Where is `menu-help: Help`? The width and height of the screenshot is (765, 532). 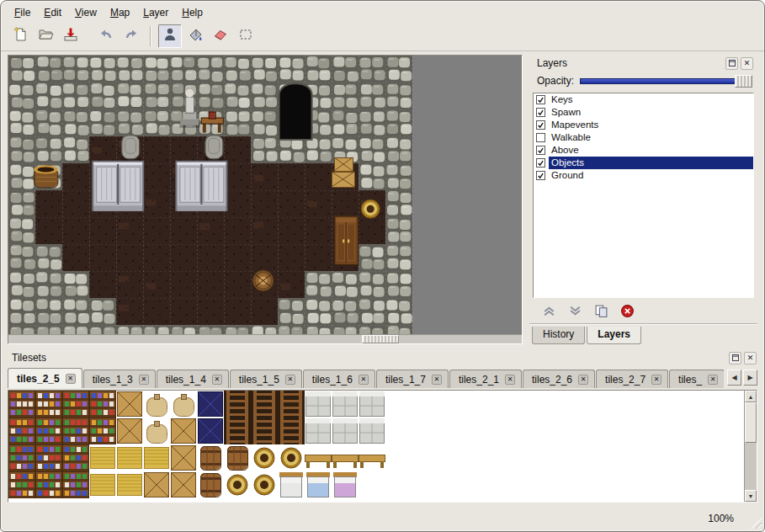
menu-help: Help is located at coordinates (192, 13).